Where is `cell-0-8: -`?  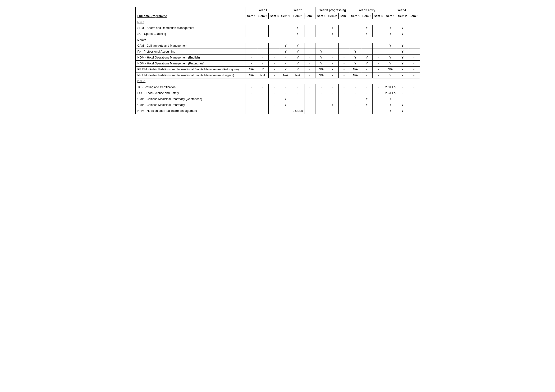 cell-0-8: - is located at coordinates (344, 87).